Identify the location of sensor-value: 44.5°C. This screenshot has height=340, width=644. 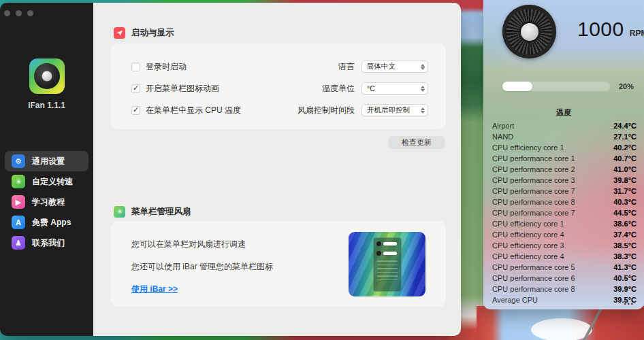
(625, 213).